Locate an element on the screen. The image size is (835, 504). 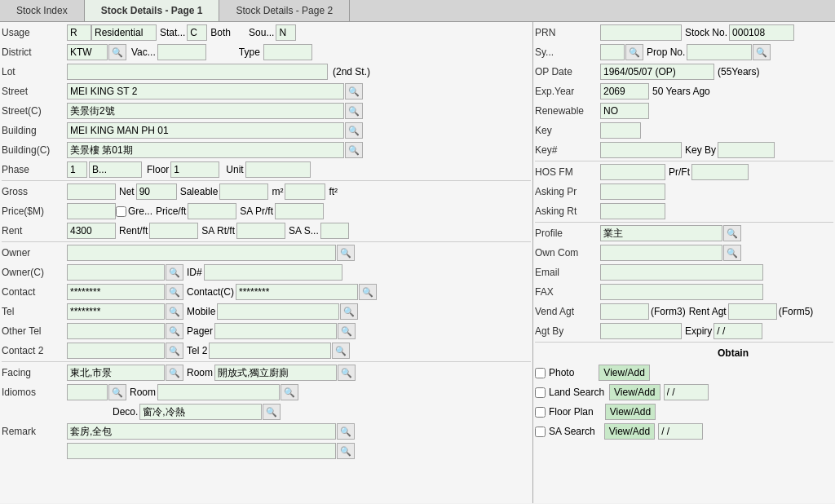
prn-input is located at coordinates (641, 33).